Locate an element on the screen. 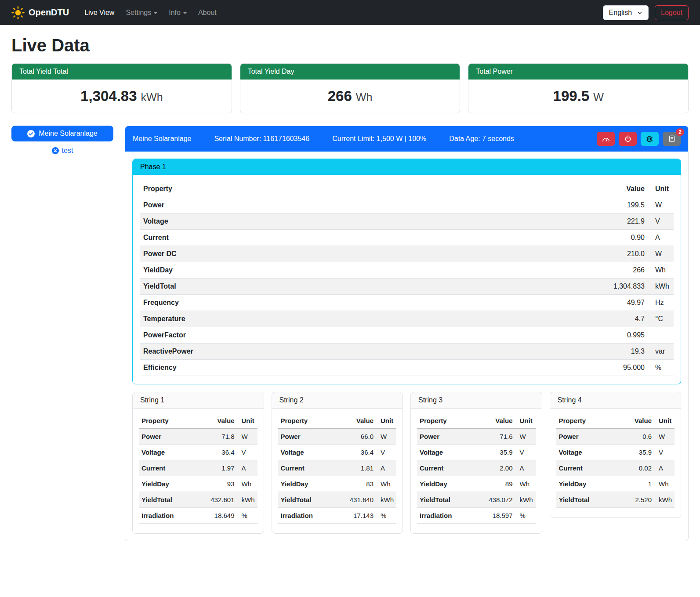 The image size is (700, 597). property-name: Efficiency is located at coordinates (292, 368).